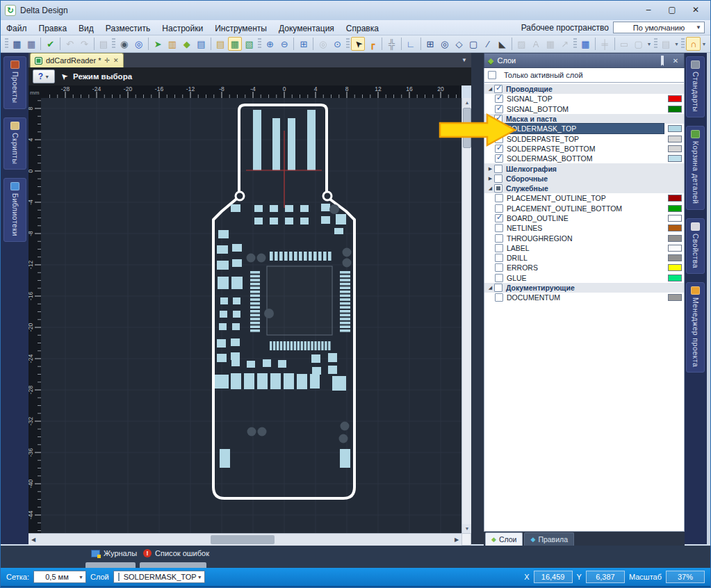 The width and height of the screenshot is (711, 588). Describe the element at coordinates (44, 76) in the screenshot. I see `help-tip-button: ? ▼` at that location.